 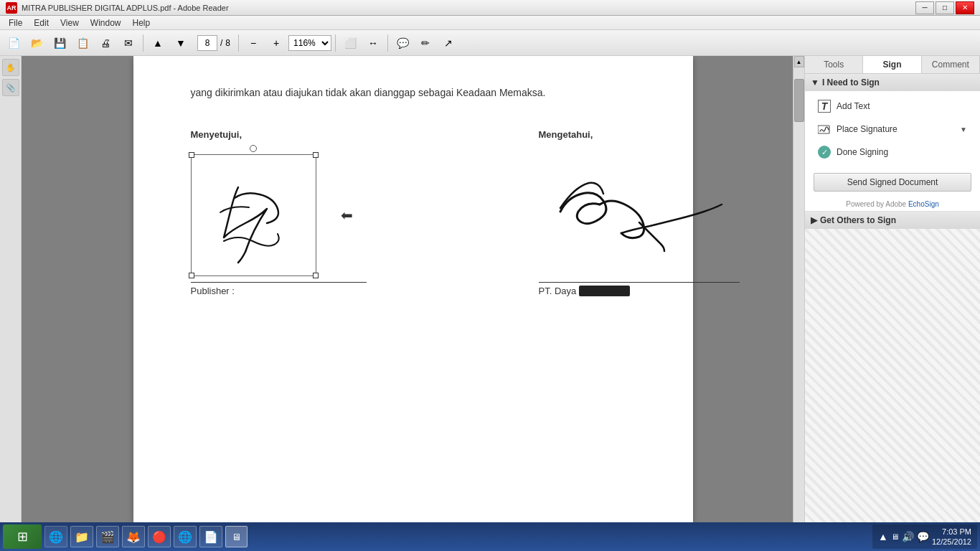 What do you see at coordinates (824, 152) in the screenshot?
I see `done-signing-icon: ✓` at bounding box center [824, 152].